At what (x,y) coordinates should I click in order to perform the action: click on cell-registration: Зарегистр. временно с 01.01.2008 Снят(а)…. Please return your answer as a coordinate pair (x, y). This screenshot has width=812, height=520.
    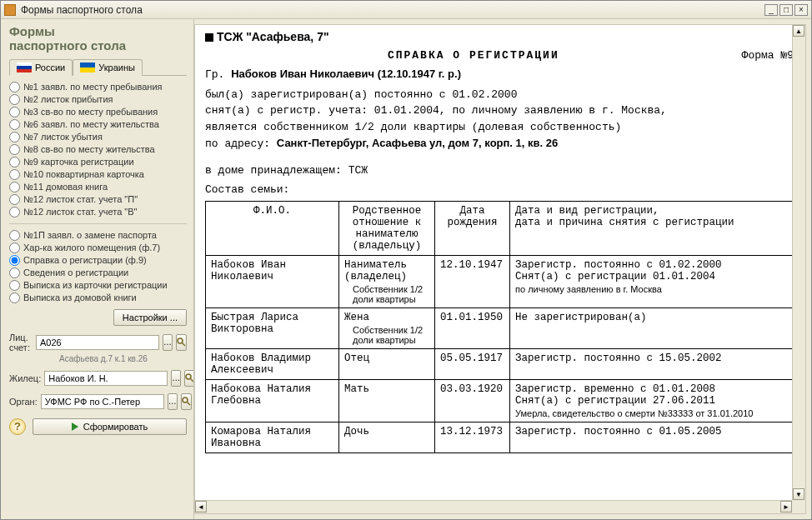
    Looking at the image, I should click on (652, 400).